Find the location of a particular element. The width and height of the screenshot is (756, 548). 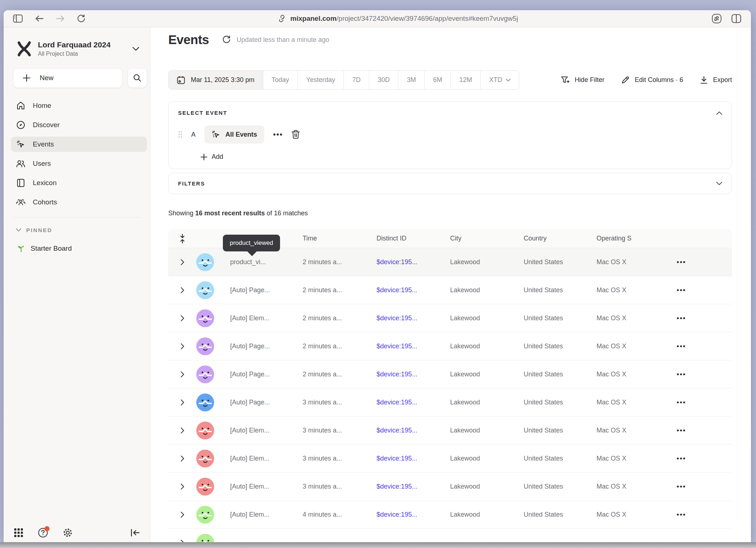

range-6m: 6M is located at coordinates (437, 80).